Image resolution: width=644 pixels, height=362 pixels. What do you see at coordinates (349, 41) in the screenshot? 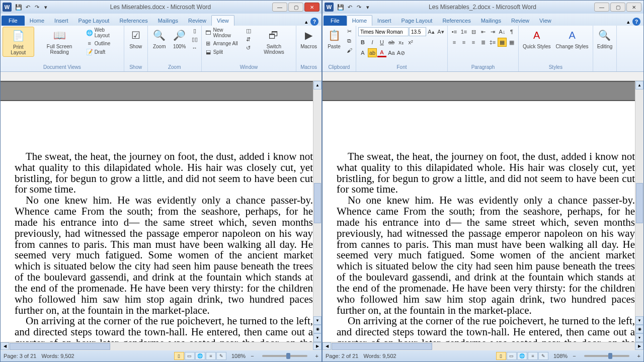
I see `copy-button: ⧉` at bounding box center [349, 41].